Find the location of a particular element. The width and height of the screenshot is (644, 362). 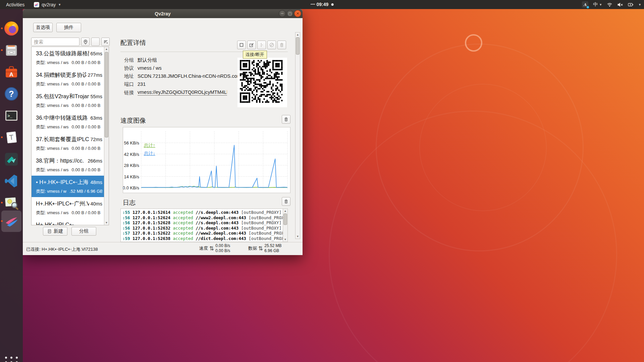

dock-item-files is located at coordinates (11, 50).